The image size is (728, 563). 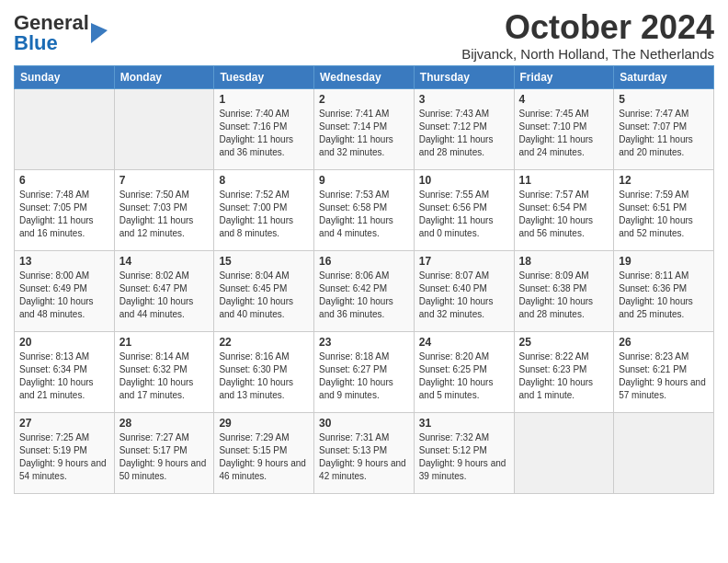 What do you see at coordinates (264, 342) in the screenshot?
I see `day-number: 22` at bounding box center [264, 342].